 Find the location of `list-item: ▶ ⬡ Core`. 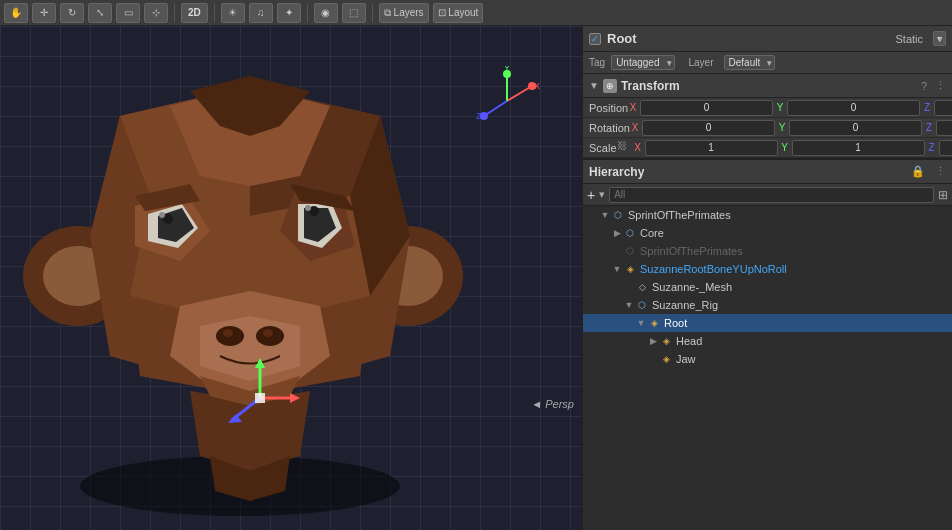

list-item: ▶ ⬡ Core is located at coordinates (768, 233).